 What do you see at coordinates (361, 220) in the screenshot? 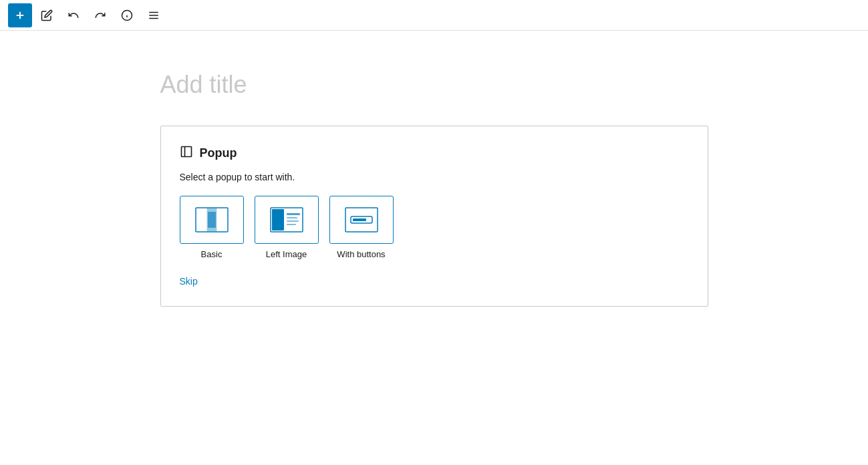
I see `template-card-with-buttons` at bounding box center [361, 220].